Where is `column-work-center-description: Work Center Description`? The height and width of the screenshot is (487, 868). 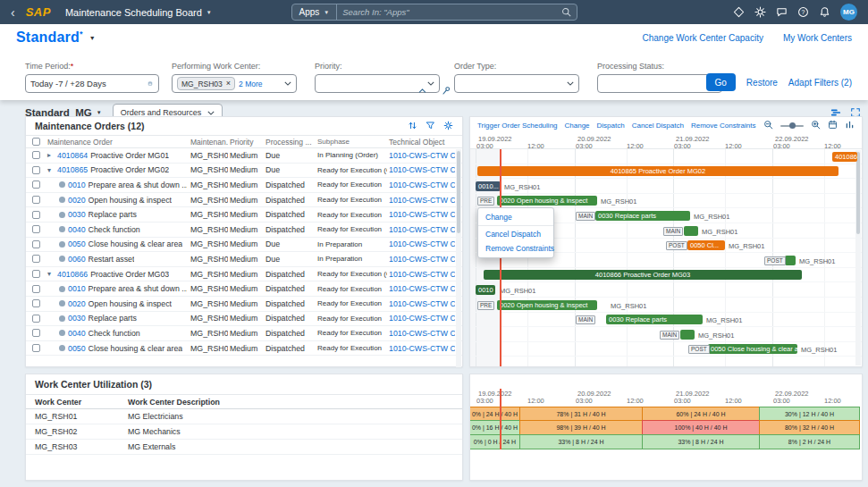
column-work-center-description: Work Center Description is located at coordinates (293, 402).